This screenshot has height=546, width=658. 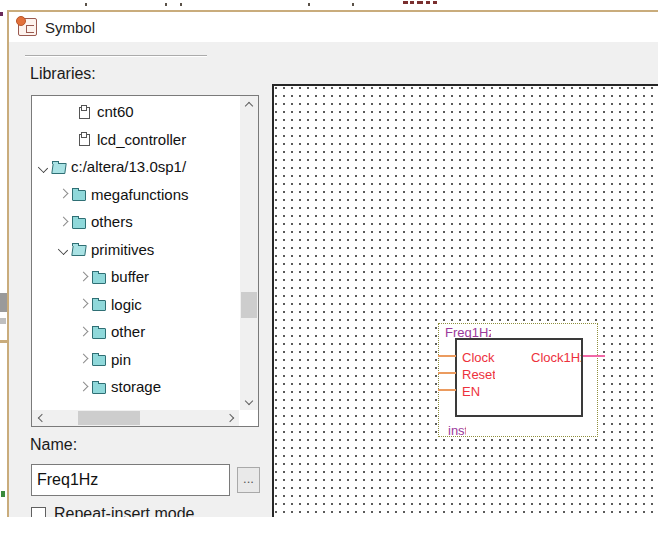 What do you see at coordinates (136, 360) in the screenshot?
I see `tree-row-pin: pin` at bounding box center [136, 360].